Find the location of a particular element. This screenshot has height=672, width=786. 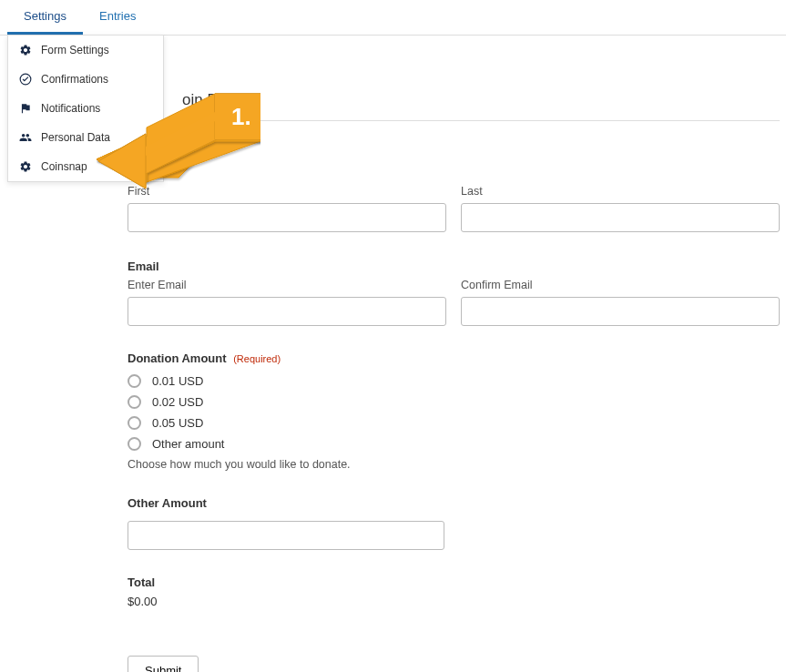

divider is located at coordinates (454, 120).